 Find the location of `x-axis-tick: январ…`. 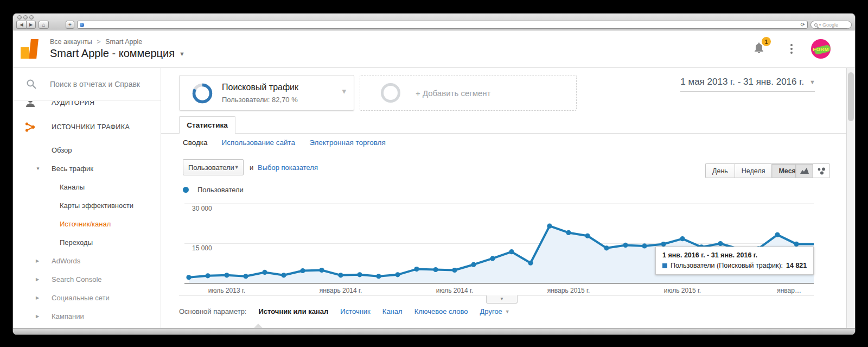

x-axis-tick: январ… is located at coordinates (789, 291).